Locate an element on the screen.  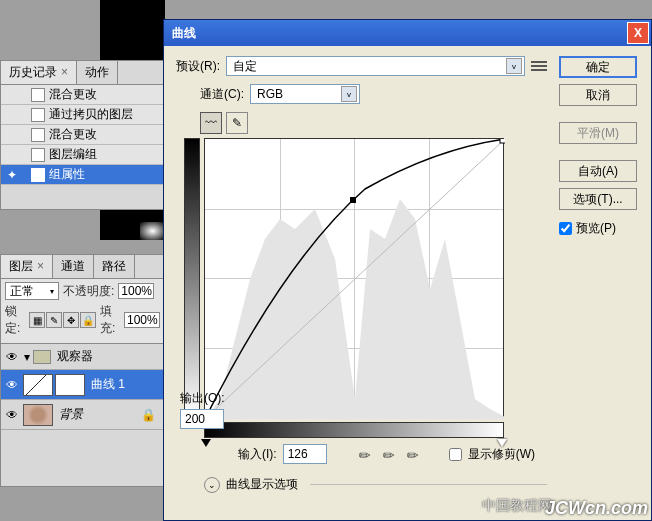
smooth-button: 平滑(M) is located at coordinates (598, 133).